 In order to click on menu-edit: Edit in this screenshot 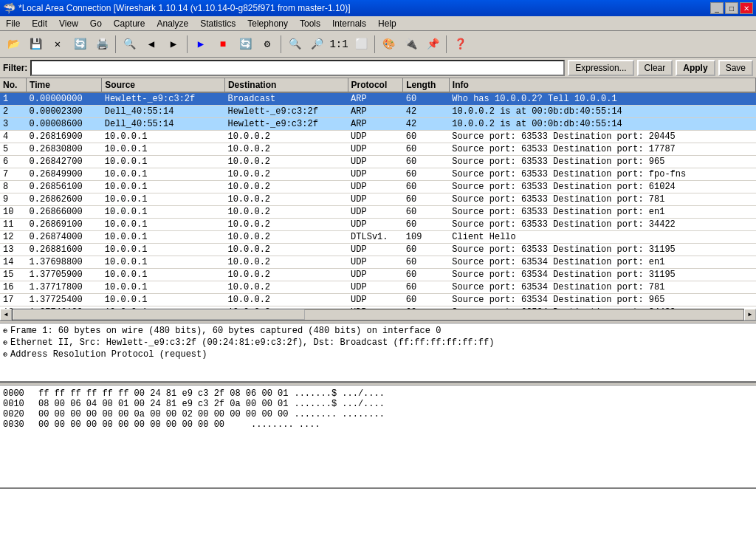, I will do `click(40, 24)`.